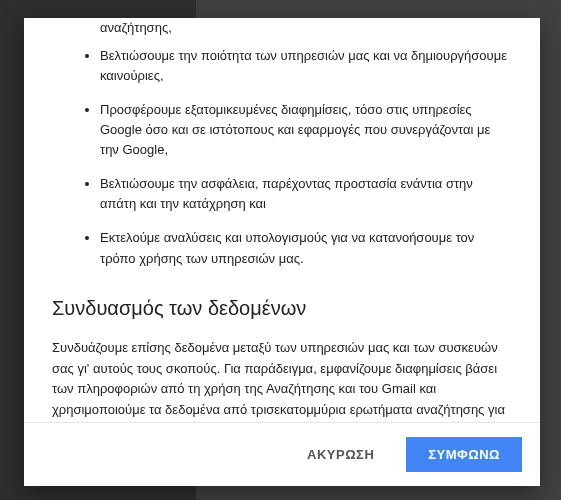 This screenshot has width=561, height=500. What do you see at coordinates (306, 194) in the screenshot?
I see `bullet-item: Βελτιώσουμε την ασφάλεια, παρέχοντας προ…` at bounding box center [306, 194].